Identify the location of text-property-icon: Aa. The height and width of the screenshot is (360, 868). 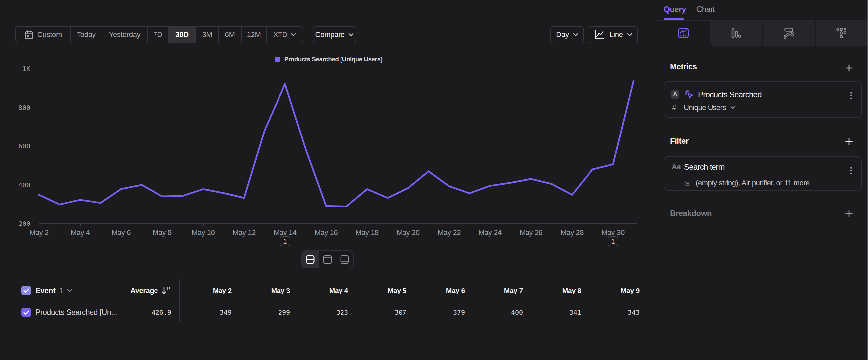
(676, 167).